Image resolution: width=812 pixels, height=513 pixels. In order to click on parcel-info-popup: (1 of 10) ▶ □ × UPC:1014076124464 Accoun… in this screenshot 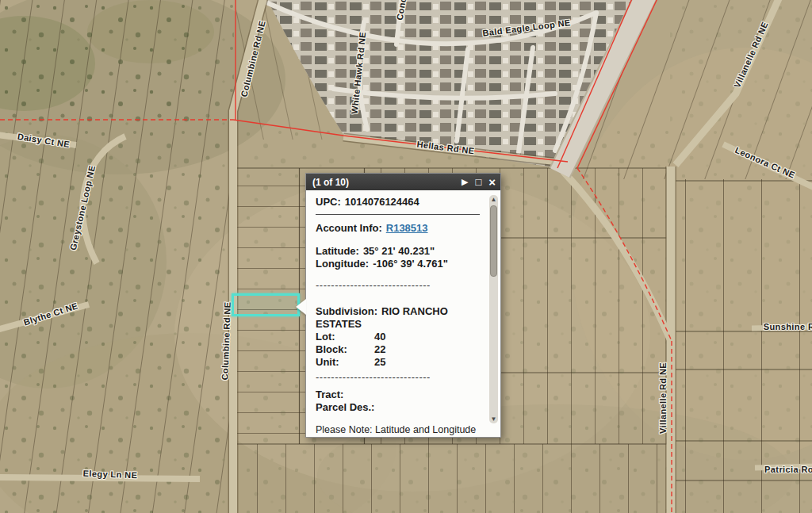, I will do `click(403, 305)`.